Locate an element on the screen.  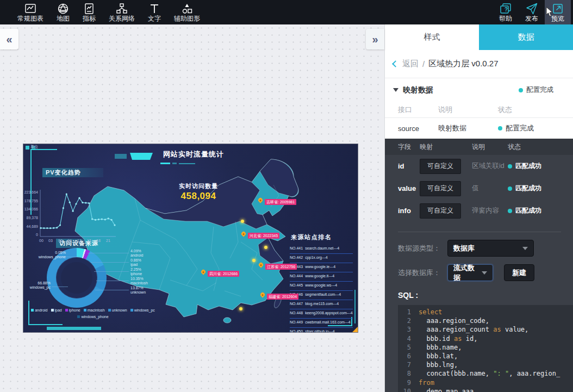
sql-line: 2 aaa.region_code, is located at coordinates (485, 321).